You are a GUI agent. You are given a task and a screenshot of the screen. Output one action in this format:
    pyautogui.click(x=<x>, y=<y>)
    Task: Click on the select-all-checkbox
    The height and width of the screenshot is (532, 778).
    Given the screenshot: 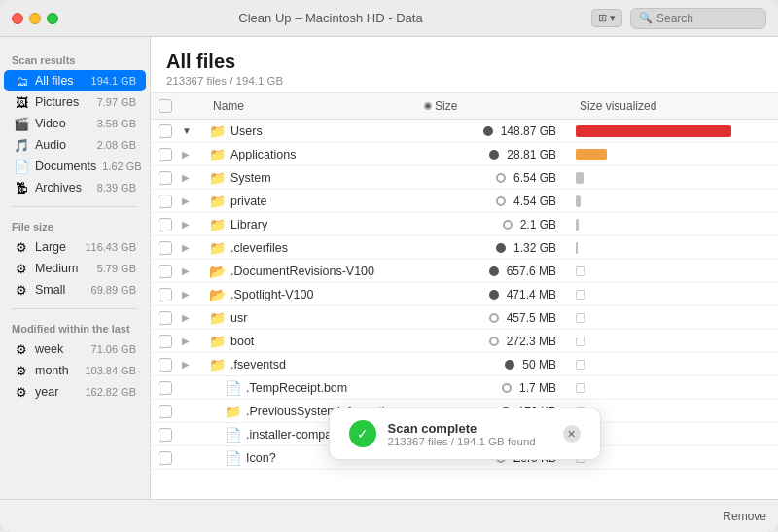 What is the action you would take?
    pyautogui.click(x=165, y=106)
    